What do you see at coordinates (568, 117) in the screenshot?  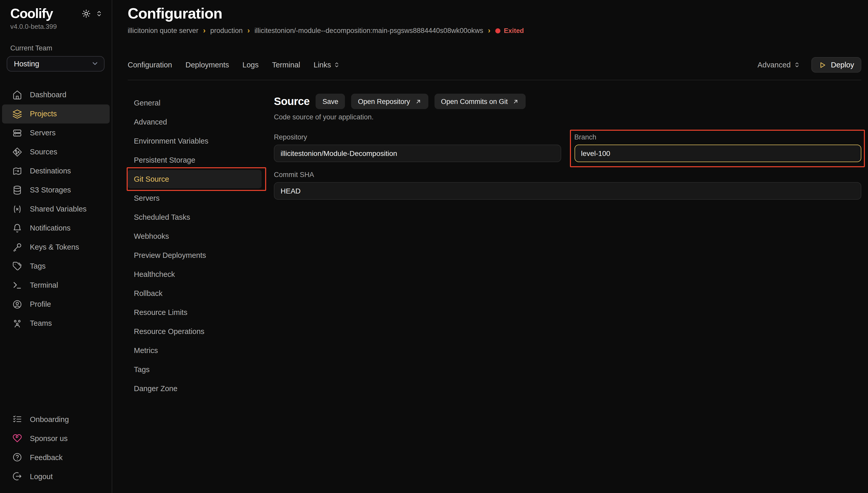 I see `source-subtitle: Code source of your application.` at bounding box center [568, 117].